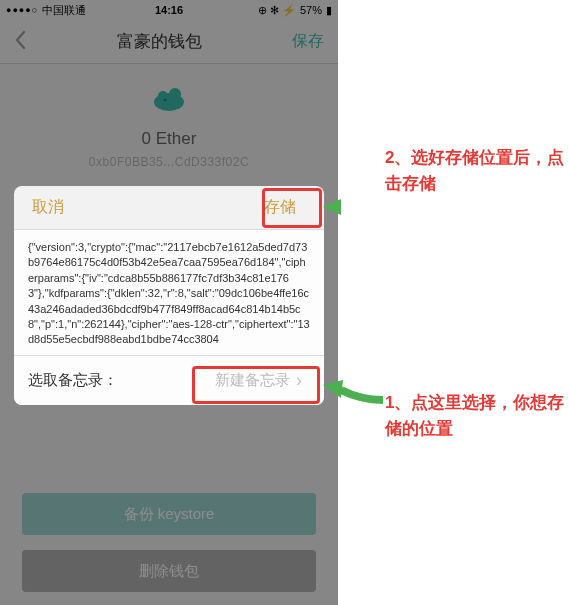 The image size is (569, 605). What do you see at coordinates (169, 380) in the screenshot?
I see `memo-selector-row: 选取备忘录： 新建备忘录 ›` at bounding box center [169, 380].